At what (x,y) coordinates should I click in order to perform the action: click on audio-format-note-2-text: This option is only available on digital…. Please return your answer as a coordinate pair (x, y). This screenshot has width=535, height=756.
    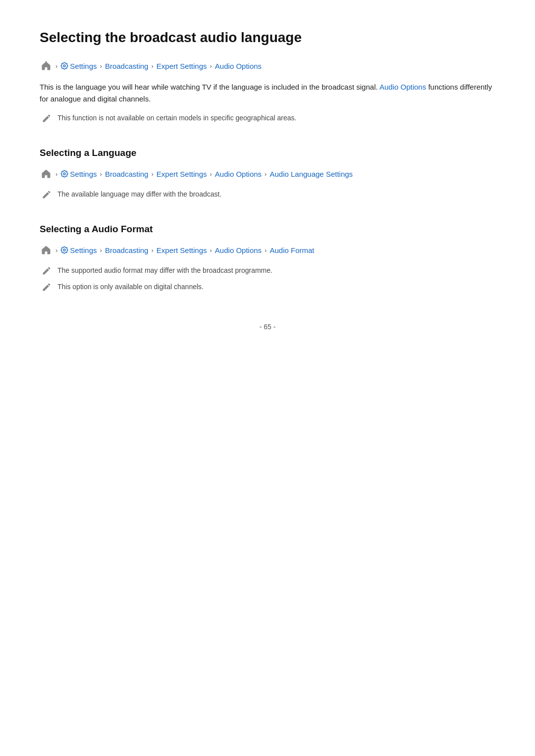
    Looking at the image, I should click on (131, 287).